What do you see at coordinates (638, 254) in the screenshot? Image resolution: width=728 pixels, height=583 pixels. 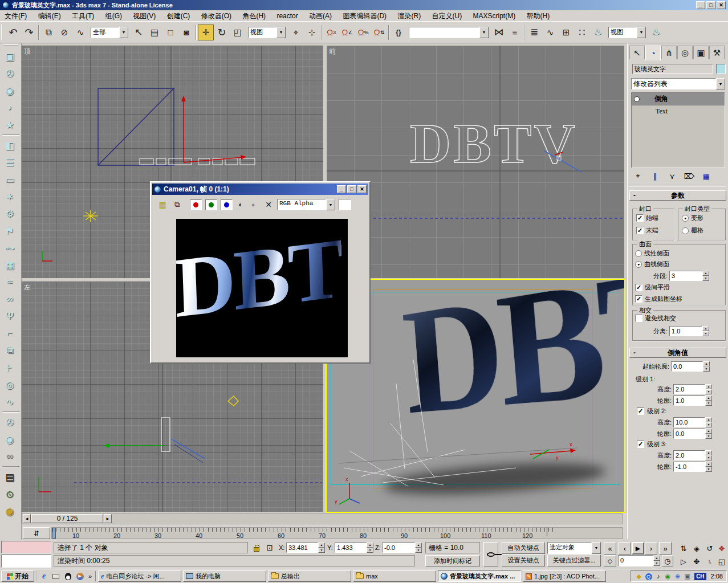 I see `linear-sides-radio` at bounding box center [638, 254].